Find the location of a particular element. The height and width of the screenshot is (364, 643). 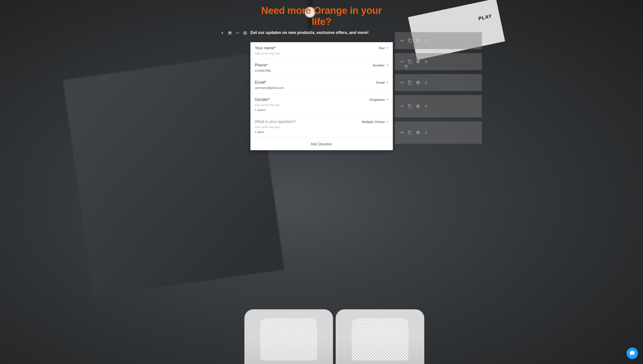

page-subtitle: Get our updates on new products, exclusi… is located at coordinates (322, 32).